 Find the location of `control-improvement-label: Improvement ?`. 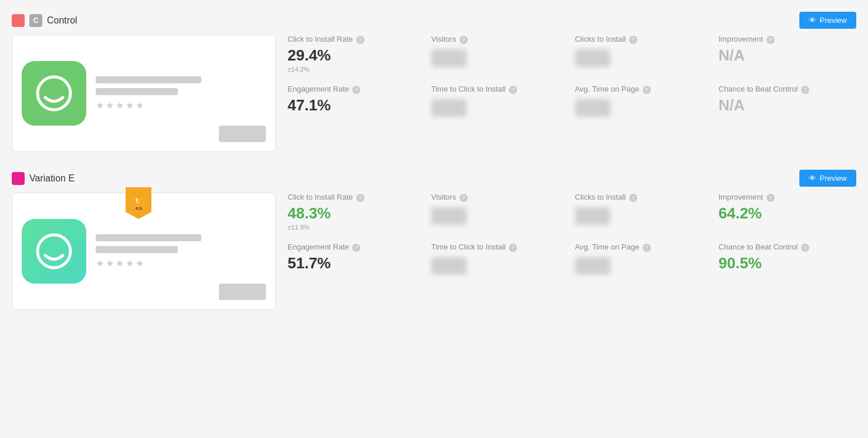

control-improvement-label: Improvement ? is located at coordinates (788, 40).